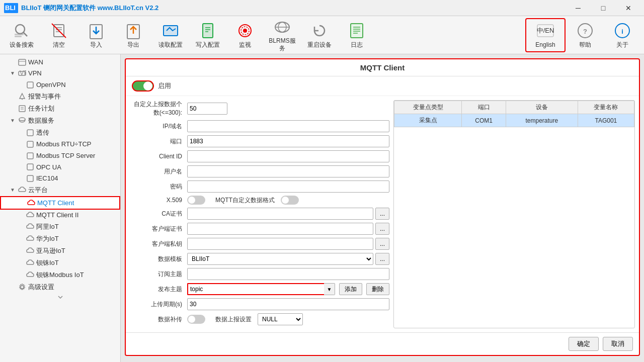  Describe the element at coordinates (280, 229) in the screenshot. I see `client-cert-input` at that location.